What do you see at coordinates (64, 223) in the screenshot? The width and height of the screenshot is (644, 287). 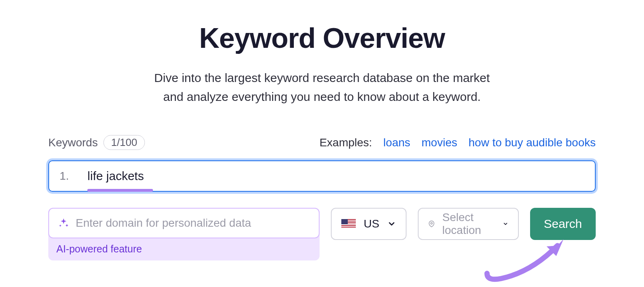 I see `sparkle-icon` at bounding box center [64, 223].